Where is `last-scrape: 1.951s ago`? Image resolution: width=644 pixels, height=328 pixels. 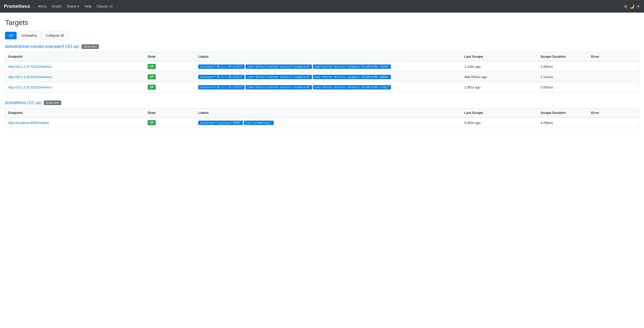 last-scrape: 1.951s ago is located at coordinates (499, 87).